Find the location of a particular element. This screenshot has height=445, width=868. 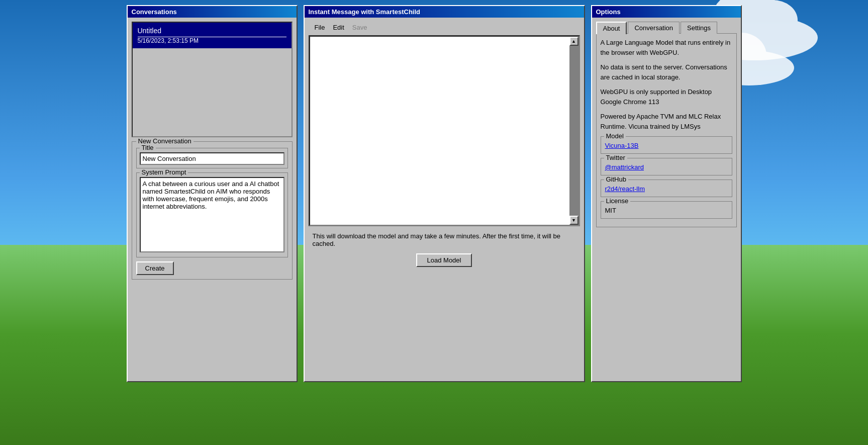

conversation-item-date: 5/16/2023, 2:53:15 PM is located at coordinates (212, 41).